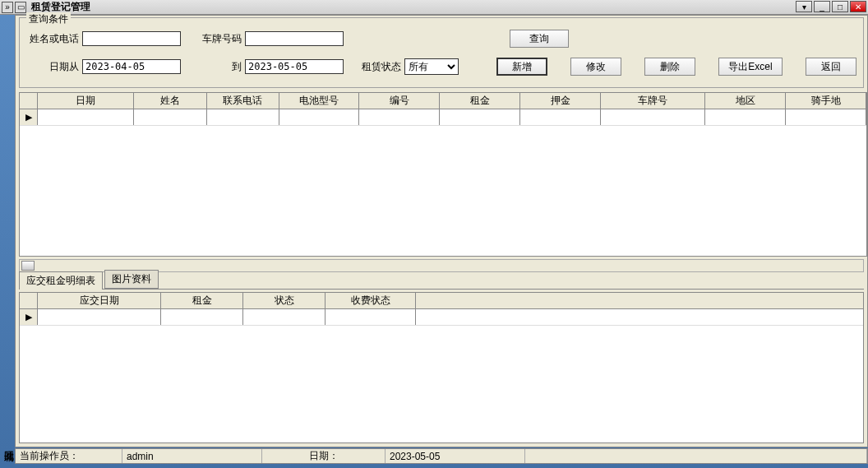 This screenshot has width=868, height=468. Describe the element at coordinates (192, 456) in the screenshot. I see `status-operator-value: admin` at that location.